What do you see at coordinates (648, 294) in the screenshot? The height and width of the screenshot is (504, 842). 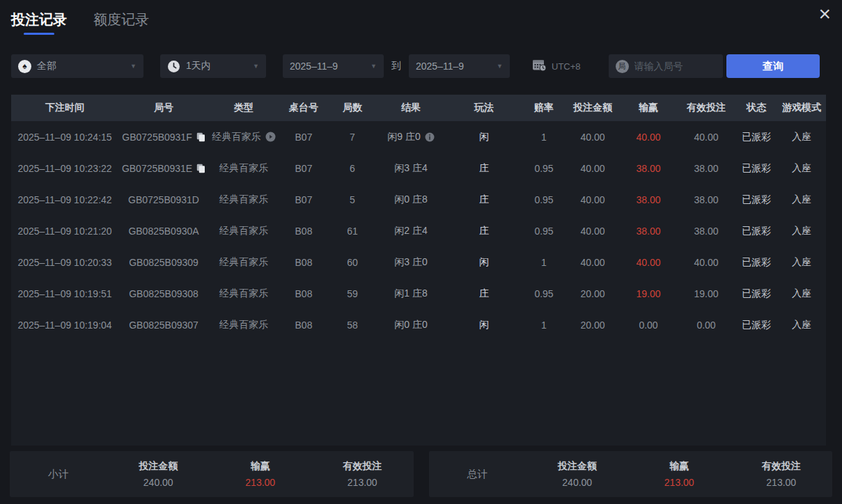 I see `cell-win-loss: 19.00` at bounding box center [648, 294].